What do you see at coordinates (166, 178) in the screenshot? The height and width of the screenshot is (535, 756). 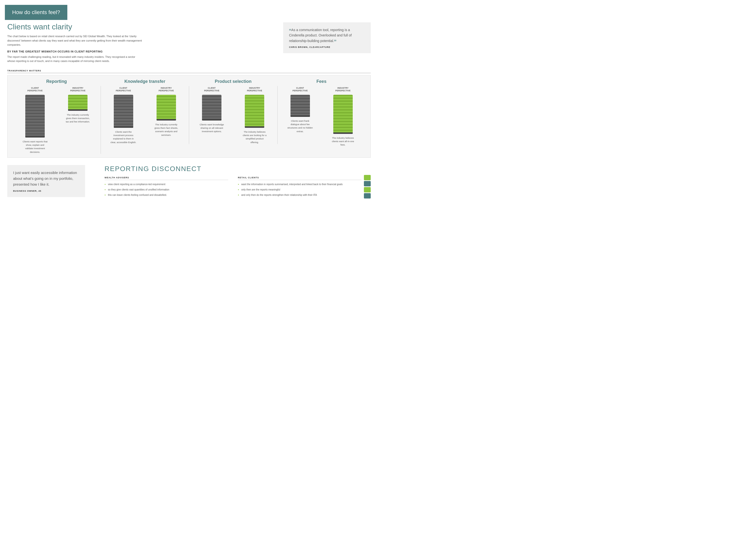 I see `wealth-col-title: WEALTH ADVISERS` at bounding box center [166, 178].